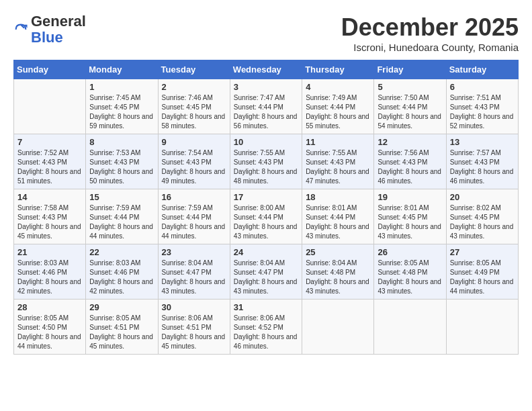  What do you see at coordinates (410, 107) in the screenshot?
I see `calendar-day-cell: 5Sunrise: 7:50 AMSunset: 4:44 PMDaylight…` at bounding box center [410, 107].